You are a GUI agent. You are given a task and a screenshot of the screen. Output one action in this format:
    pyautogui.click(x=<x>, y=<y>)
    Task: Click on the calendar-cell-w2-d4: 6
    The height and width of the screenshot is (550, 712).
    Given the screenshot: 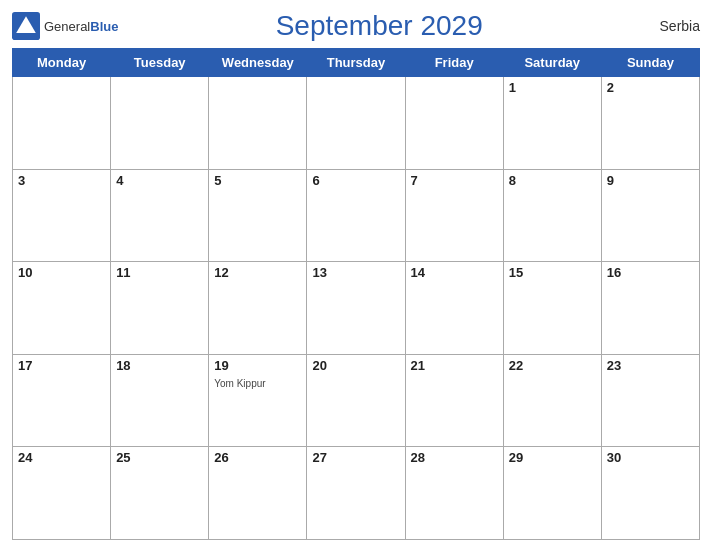 What is the action you would take?
    pyautogui.click(x=356, y=216)
    